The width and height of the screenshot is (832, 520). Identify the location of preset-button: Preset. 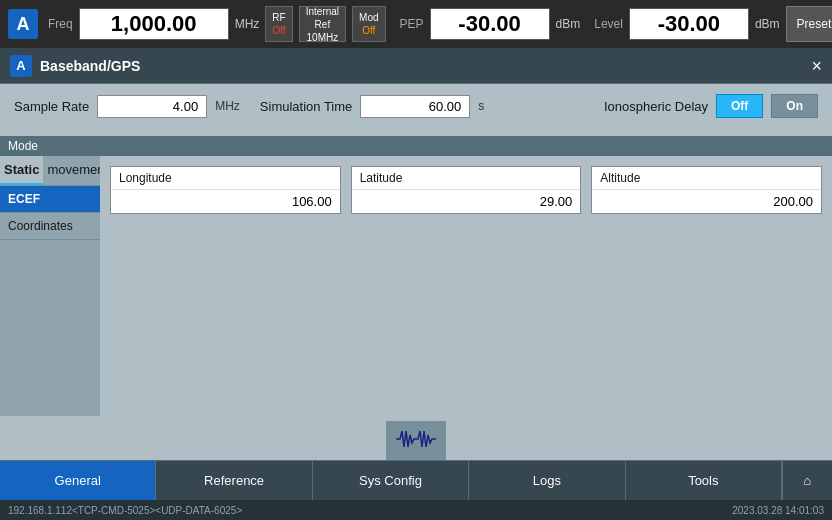
(809, 24).